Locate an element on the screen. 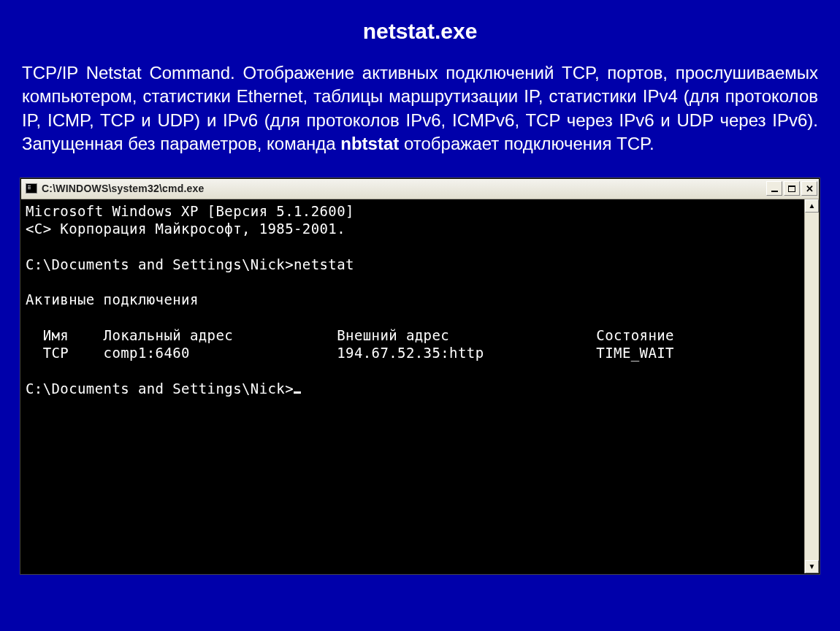  scroll-down-button: ▼ is located at coordinates (812, 567).